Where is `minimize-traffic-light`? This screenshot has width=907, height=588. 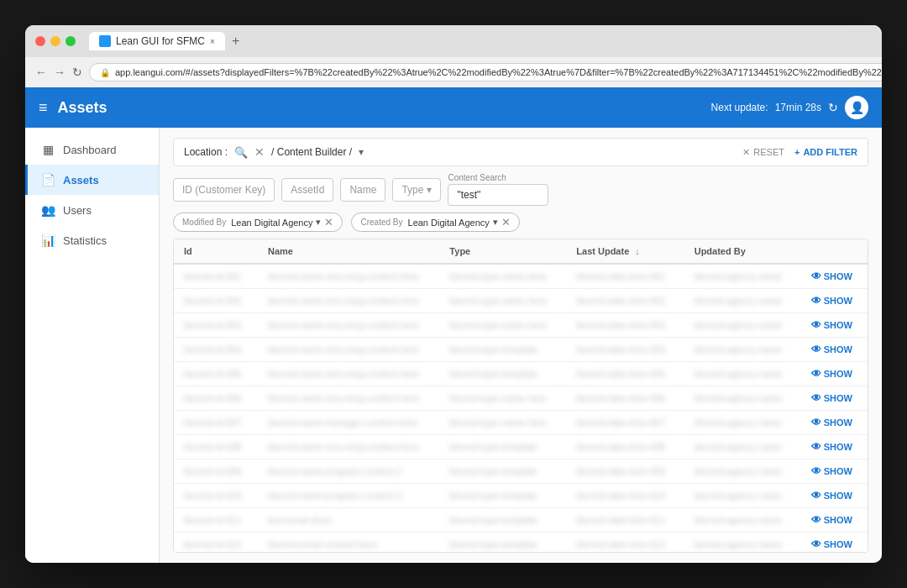 minimize-traffic-light is located at coordinates (55, 41).